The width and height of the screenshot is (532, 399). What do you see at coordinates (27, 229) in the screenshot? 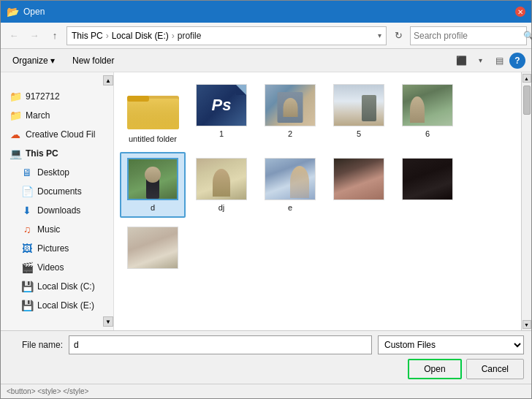
I see `music-icon: ♫` at bounding box center [27, 229].